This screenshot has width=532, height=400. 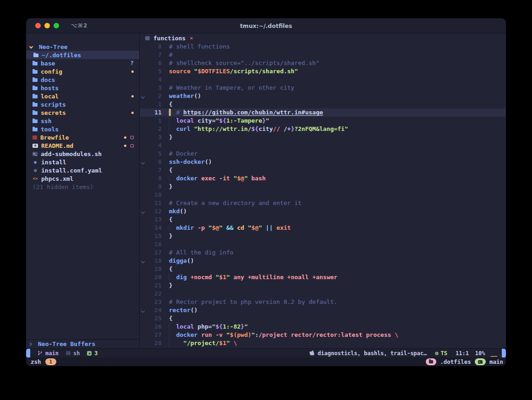 I want to click on tree-item-label: base, so click(x=48, y=63).